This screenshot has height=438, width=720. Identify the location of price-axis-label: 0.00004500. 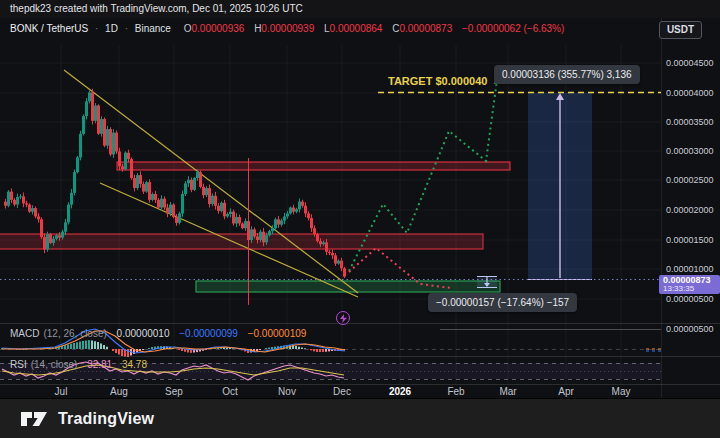
(690, 63).